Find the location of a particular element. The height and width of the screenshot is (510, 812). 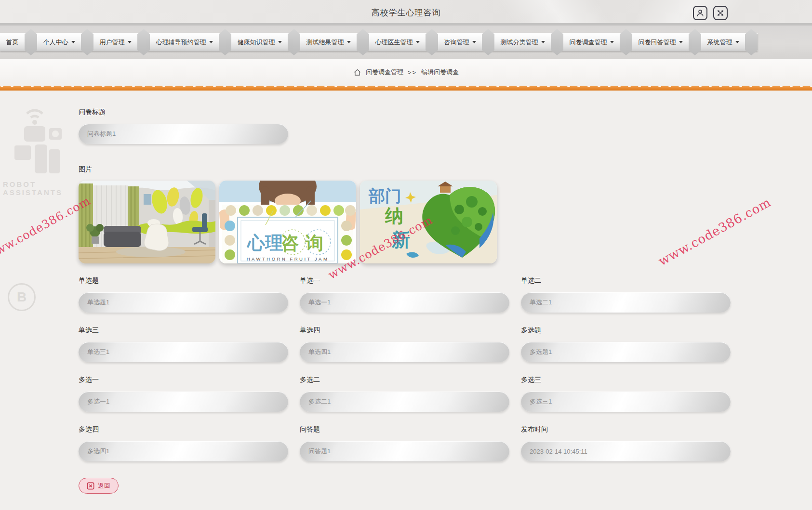

form-row: 多选四 多选四1 问答题 问答题1 发布时间 2023-02-14 10:45:… is located at coordinates (405, 443).